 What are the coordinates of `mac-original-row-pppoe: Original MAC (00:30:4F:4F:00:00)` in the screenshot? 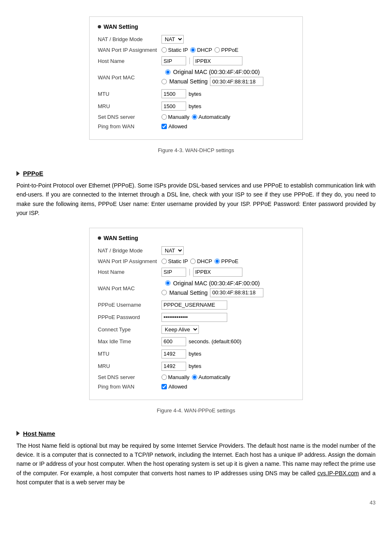 It's located at (212, 283).